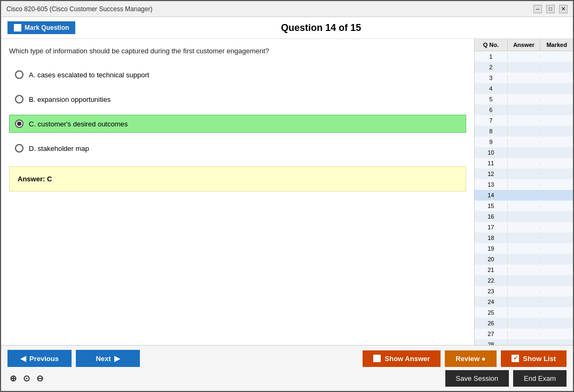 The height and width of the screenshot is (392, 574). Describe the element at coordinates (524, 163) in the screenshot. I see `q-row: 11` at that location.